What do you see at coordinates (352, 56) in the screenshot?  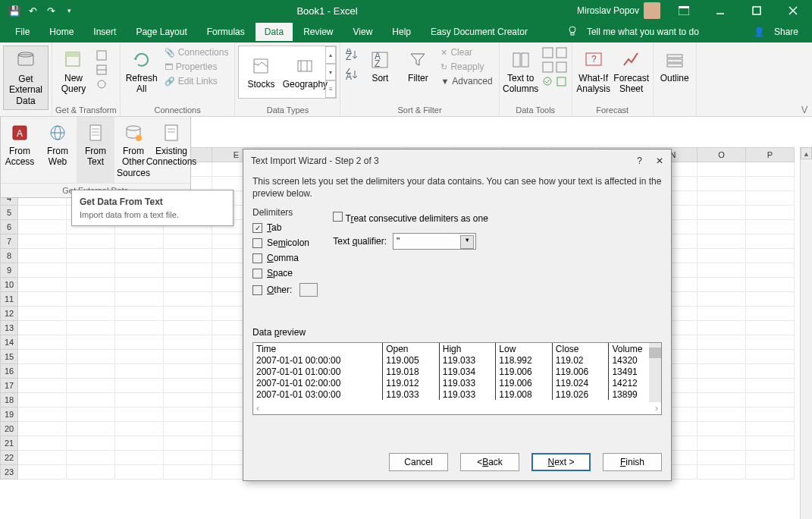 I see `sort-az-button: AZ` at bounding box center [352, 56].